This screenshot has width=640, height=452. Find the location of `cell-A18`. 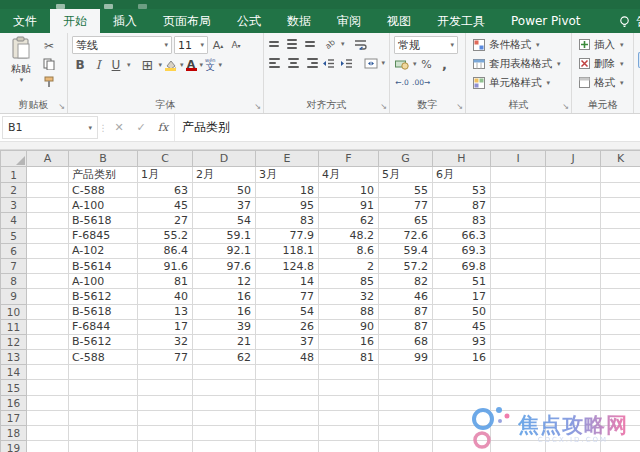

cell-A18 is located at coordinates (48, 434).